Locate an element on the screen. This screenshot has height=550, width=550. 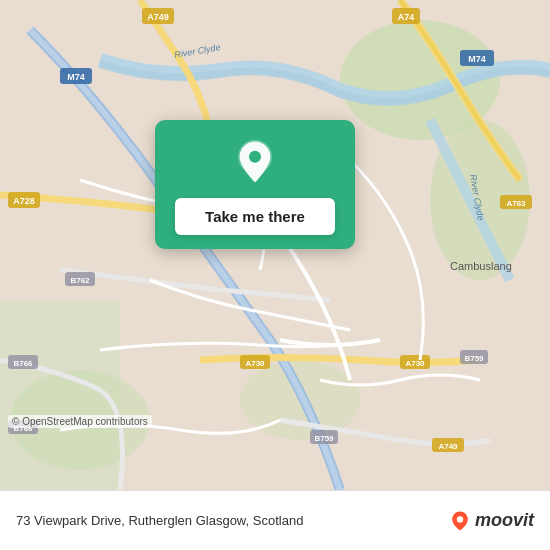
svg-text: A763 is located at coordinates (516, 204).